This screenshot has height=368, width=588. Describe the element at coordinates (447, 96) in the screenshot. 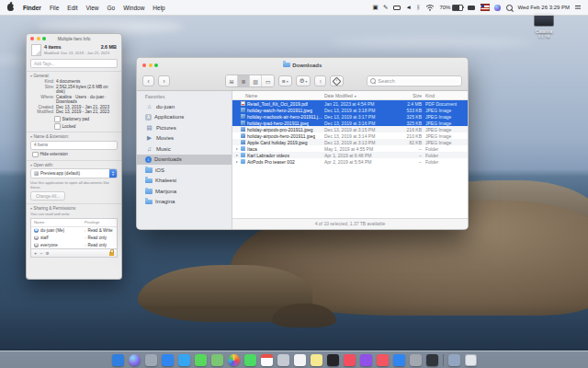

I see `column-header-kind: Kind` at that location.